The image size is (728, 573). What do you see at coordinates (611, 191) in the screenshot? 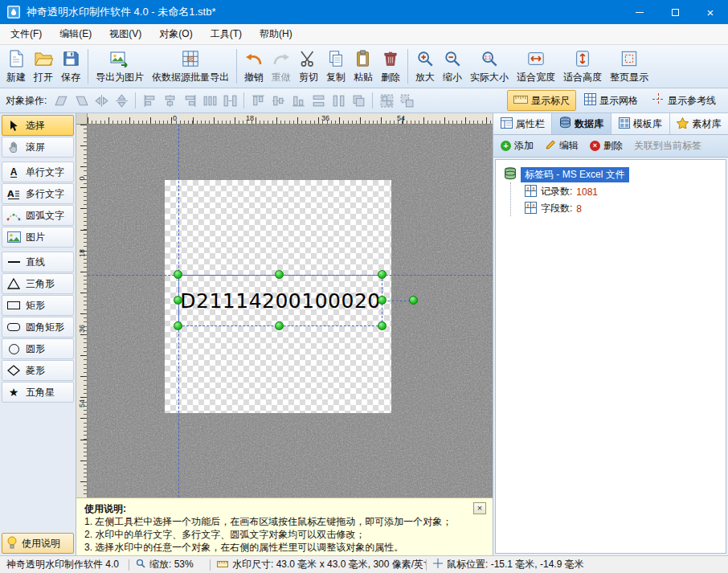
I see `tree-row-record-count: 88 记录数: 1081` at bounding box center [611, 191].